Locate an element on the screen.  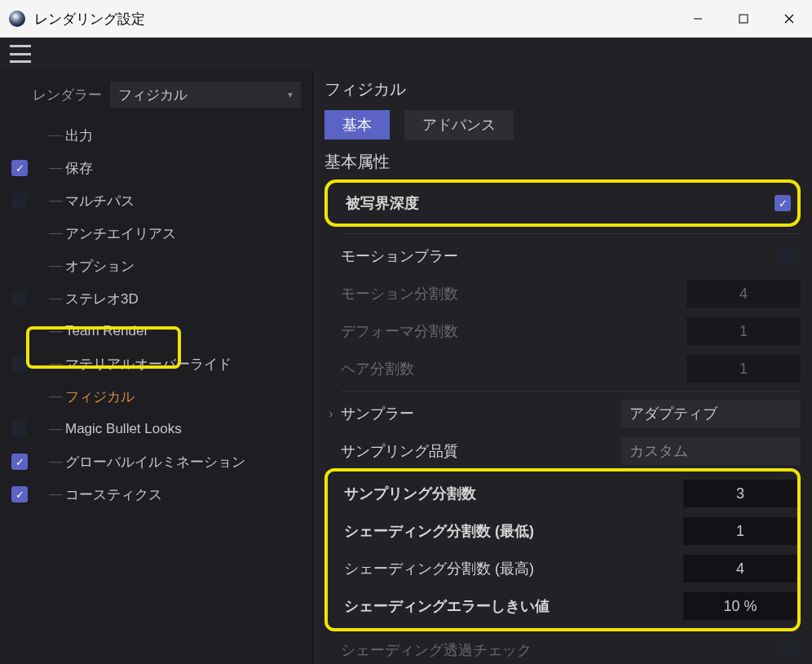
prop-sampler-select: アダプティブ is located at coordinates (711, 414).